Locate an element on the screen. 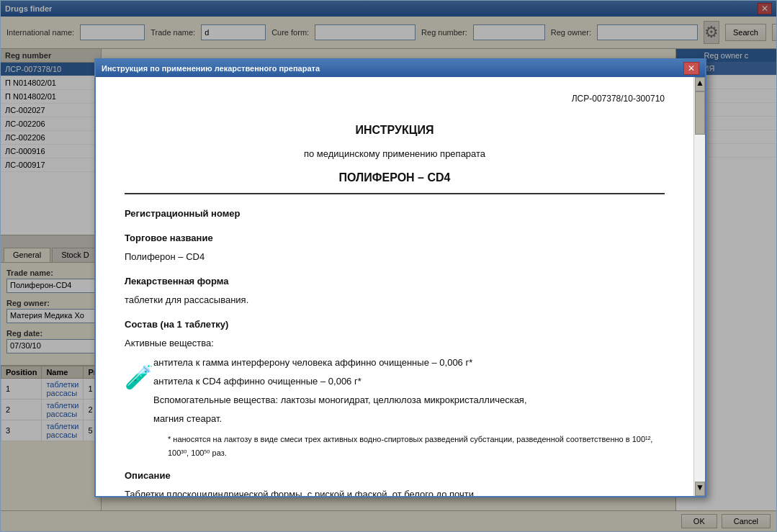  doc-reg-number: ЛСР-007378/10-300710 is located at coordinates (395, 99).